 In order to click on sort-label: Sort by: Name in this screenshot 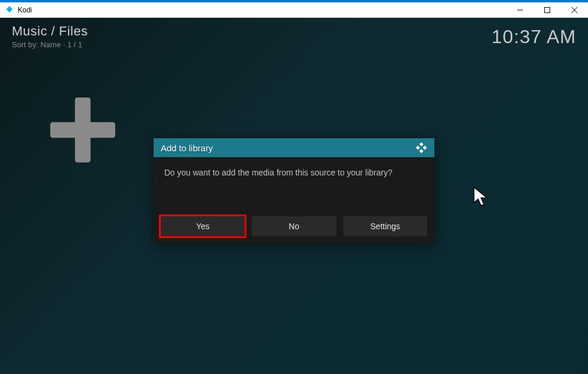, I will do `click(37, 45)`.